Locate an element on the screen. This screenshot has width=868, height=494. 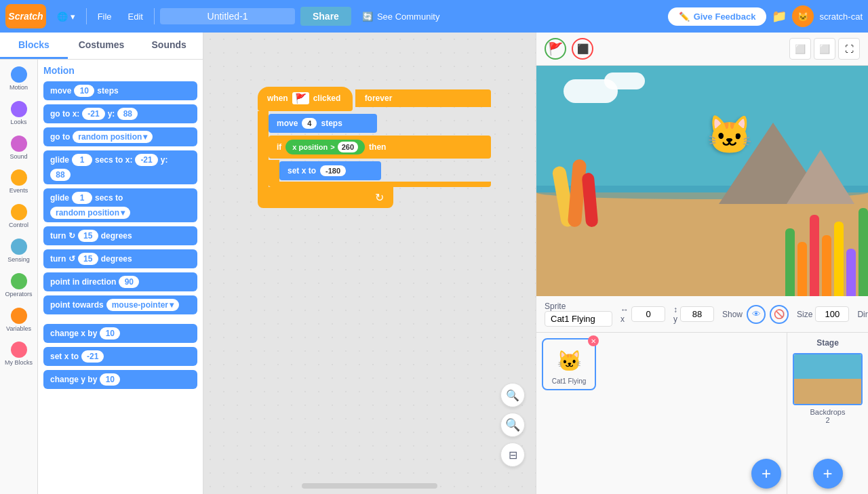
block-goto-x: -21 is located at coordinates (94, 114).